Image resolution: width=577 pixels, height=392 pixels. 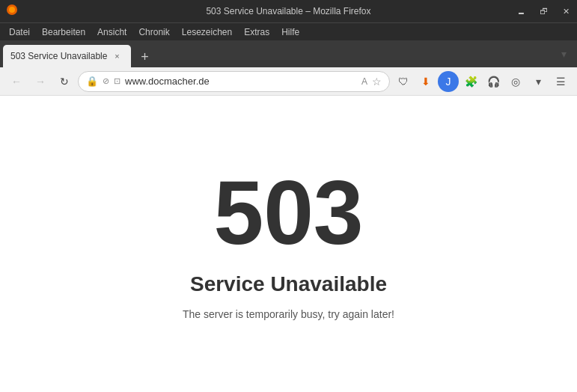 What do you see at coordinates (289, 82) in the screenshot?
I see `navbar: ← → ↻ 🔒 ⊘ ⊡ www.docmacher.de A ☆ 🛡 ⬇ J 🧩…` at bounding box center [289, 82].